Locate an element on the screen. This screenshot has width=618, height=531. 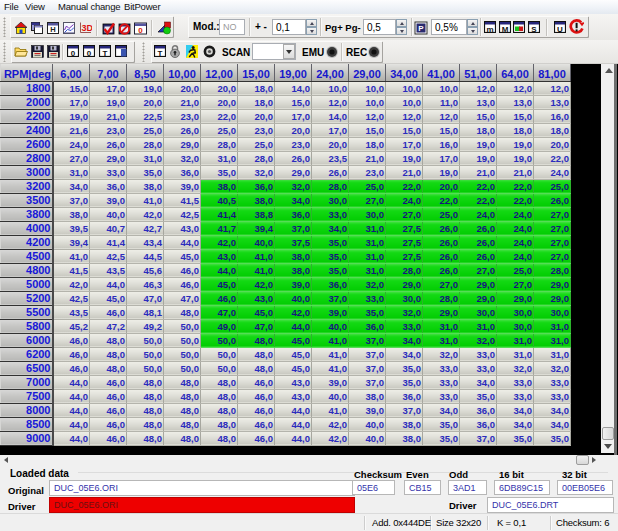
svg-text: H is located at coordinates (52, 30).